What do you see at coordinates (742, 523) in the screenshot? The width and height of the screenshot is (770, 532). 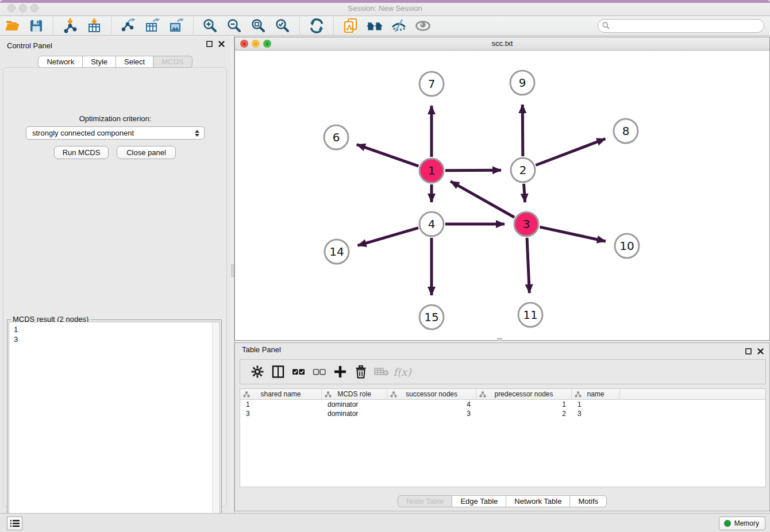 I see `memory-button: Memory` at bounding box center [742, 523].